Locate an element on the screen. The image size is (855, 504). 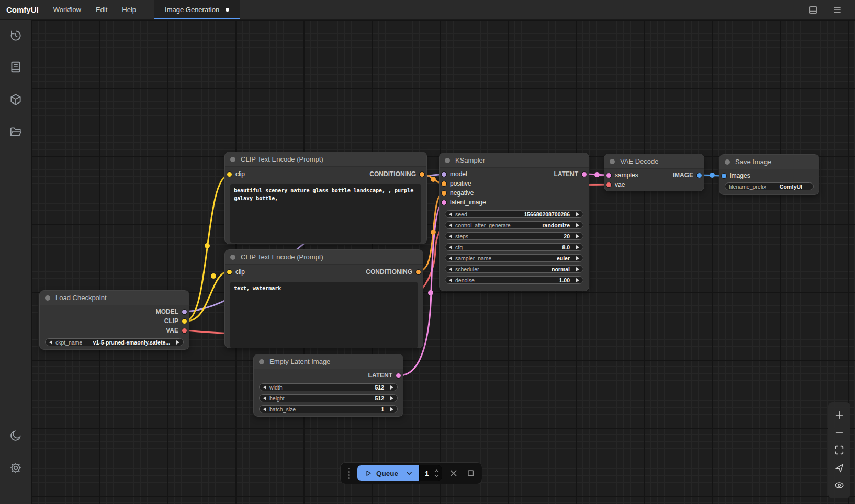
port-negative-input is located at coordinates (444, 193).